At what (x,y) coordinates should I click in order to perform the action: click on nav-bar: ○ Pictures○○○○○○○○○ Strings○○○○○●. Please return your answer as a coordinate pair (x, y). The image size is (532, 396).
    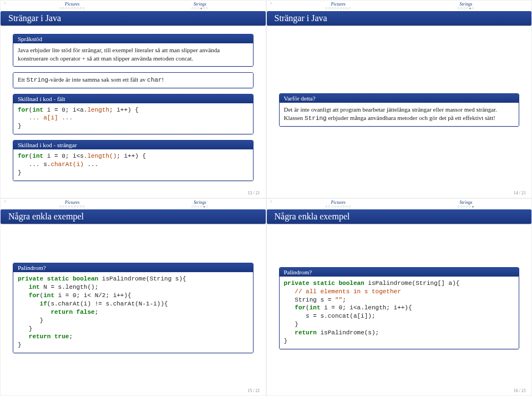
    Looking at the image, I should click on (399, 204).